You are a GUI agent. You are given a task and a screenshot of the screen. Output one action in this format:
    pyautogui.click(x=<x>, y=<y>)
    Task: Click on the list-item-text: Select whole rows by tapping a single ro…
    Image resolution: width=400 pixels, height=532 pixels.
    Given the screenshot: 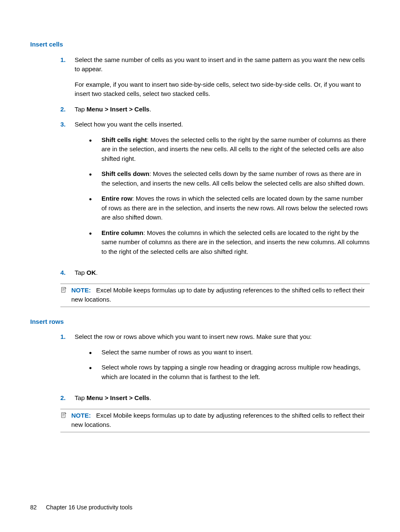 What is the action you would take?
    pyautogui.click(x=236, y=372)
    